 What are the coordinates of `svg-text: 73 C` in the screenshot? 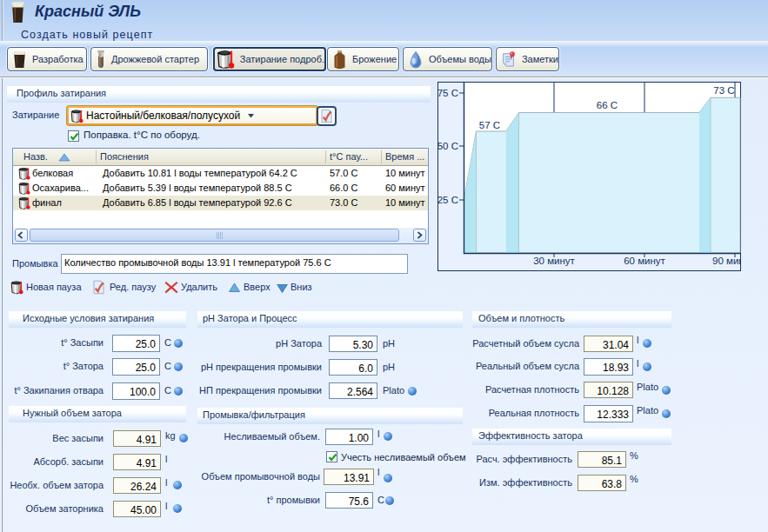 It's located at (724, 90).